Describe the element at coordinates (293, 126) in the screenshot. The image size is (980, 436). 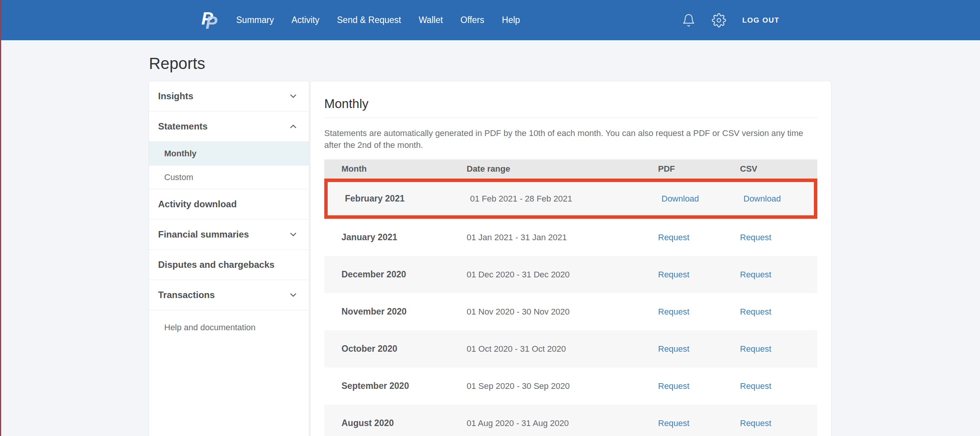
I see `chevron-up-icon` at that location.